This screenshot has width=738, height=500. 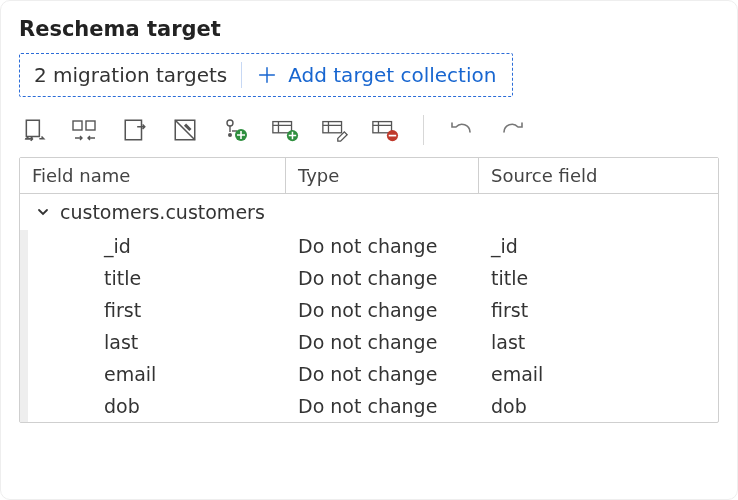 I want to click on chevron-down-icon, so click(x=43, y=212).